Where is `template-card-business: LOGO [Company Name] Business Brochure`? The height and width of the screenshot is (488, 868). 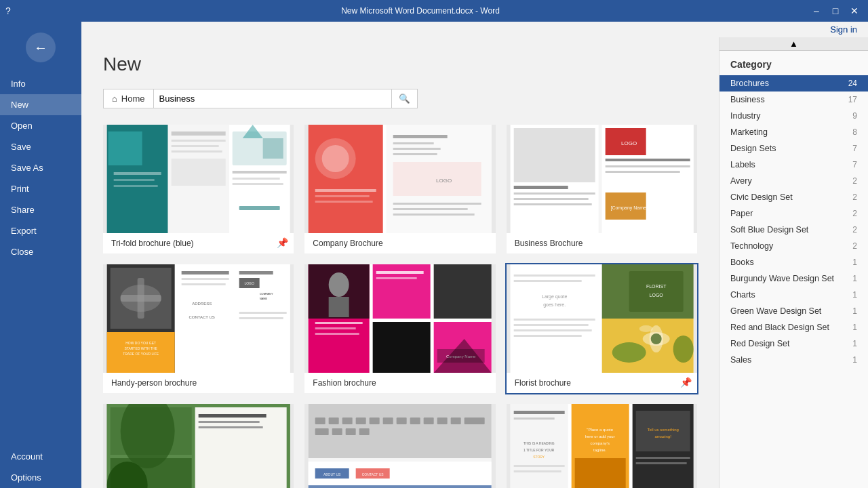
template-card-business: LOGO [Company Name] Business Brochure is located at coordinates (602, 189).